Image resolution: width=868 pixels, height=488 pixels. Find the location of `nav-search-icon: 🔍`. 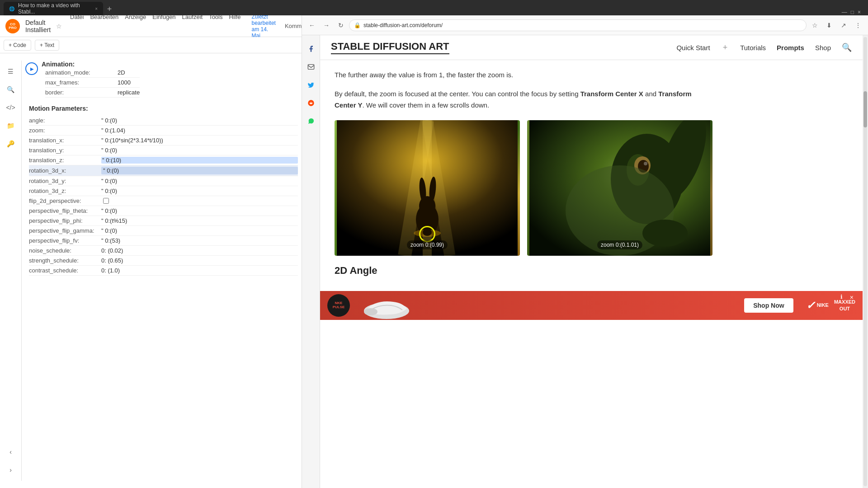

nav-search-icon: 🔍 is located at coordinates (847, 47).